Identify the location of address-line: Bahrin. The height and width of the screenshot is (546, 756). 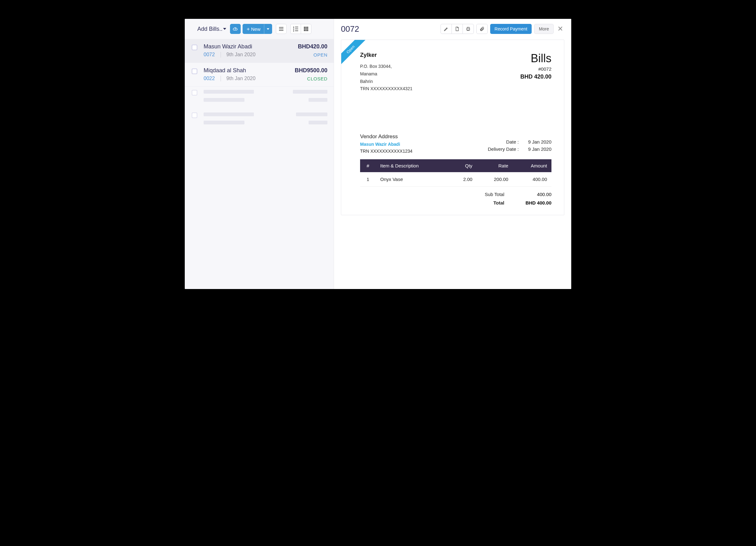
(386, 82).